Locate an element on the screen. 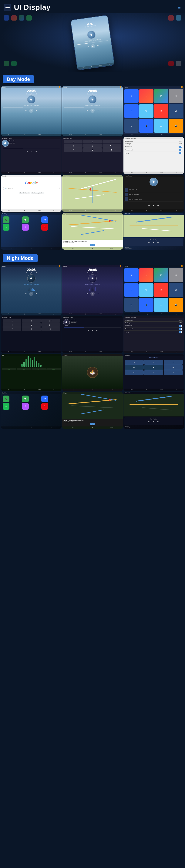 This screenshot has width=185, height=868. cp-phone: 📞 is located at coordinates (6, 220).